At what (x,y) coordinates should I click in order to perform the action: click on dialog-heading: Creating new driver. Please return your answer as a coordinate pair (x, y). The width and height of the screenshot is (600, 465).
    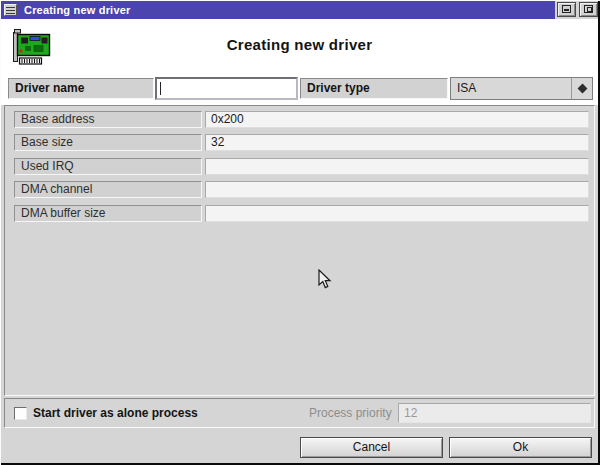
    Looking at the image, I should click on (300, 44).